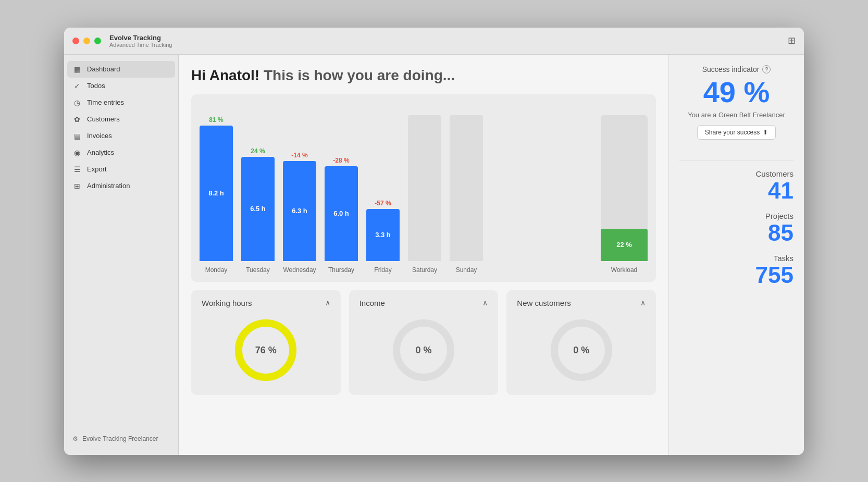 Image resolution: width=868 pixels, height=482 pixels. What do you see at coordinates (121, 86) in the screenshot?
I see `sidebar-item-todos: ✓ Todos` at bounding box center [121, 86].